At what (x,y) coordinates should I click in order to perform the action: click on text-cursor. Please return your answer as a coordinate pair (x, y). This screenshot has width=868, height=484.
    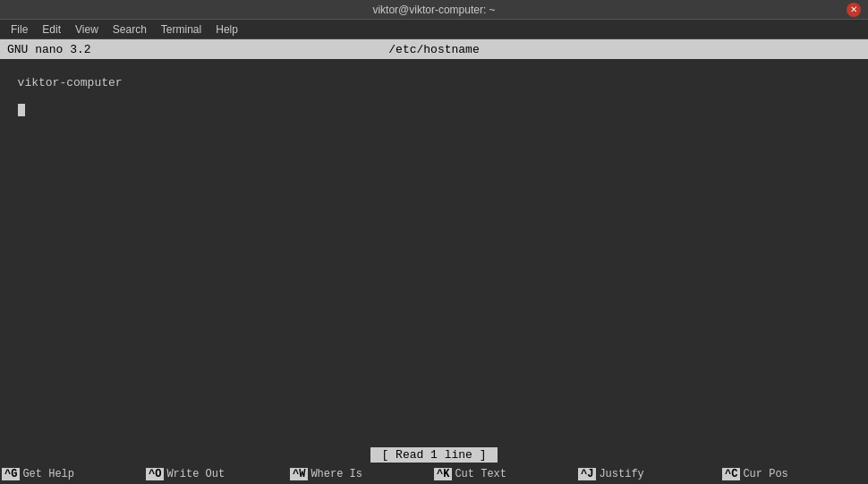
    Looking at the image, I should click on (21, 110).